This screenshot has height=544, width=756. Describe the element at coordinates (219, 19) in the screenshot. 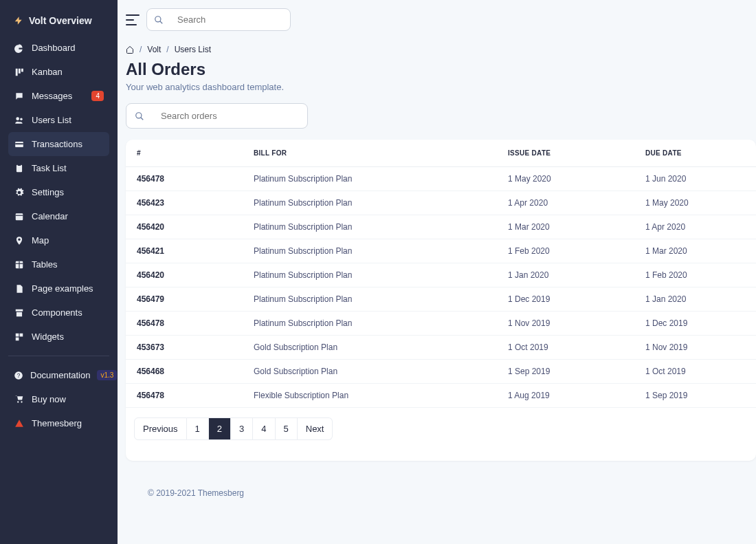

I see `global-search` at that location.